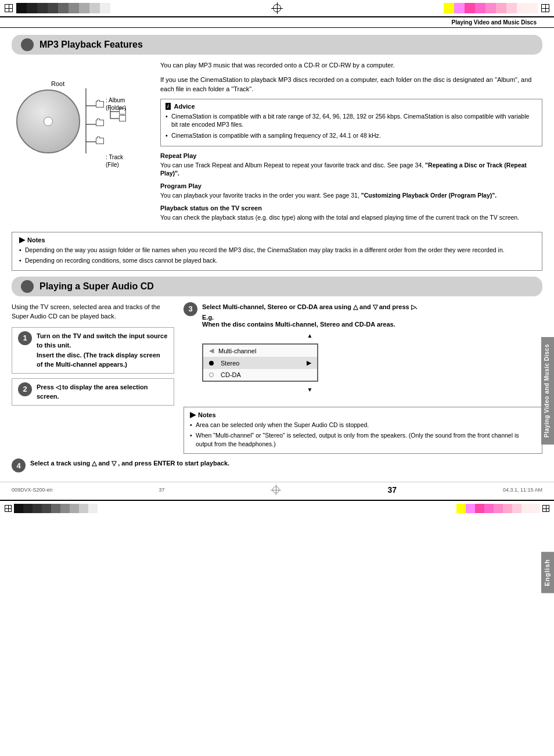  I want to click on bottom-bar, so click(277, 508).